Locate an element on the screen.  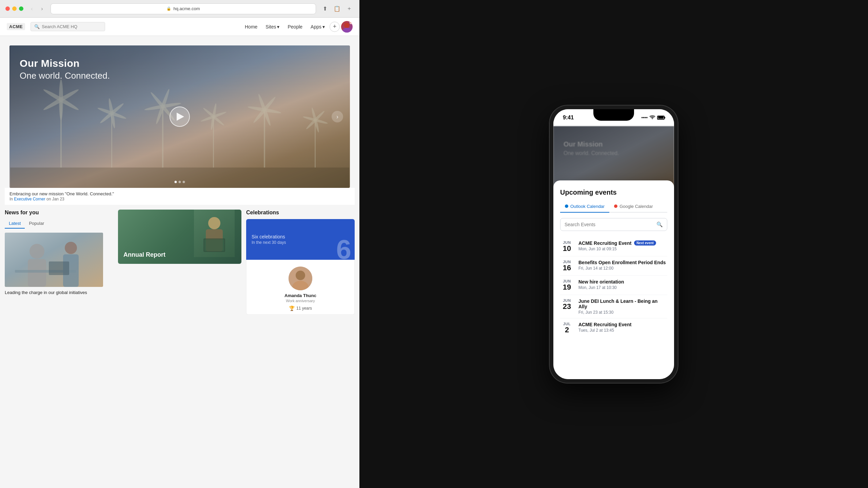
play-button is located at coordinates (180, 117).